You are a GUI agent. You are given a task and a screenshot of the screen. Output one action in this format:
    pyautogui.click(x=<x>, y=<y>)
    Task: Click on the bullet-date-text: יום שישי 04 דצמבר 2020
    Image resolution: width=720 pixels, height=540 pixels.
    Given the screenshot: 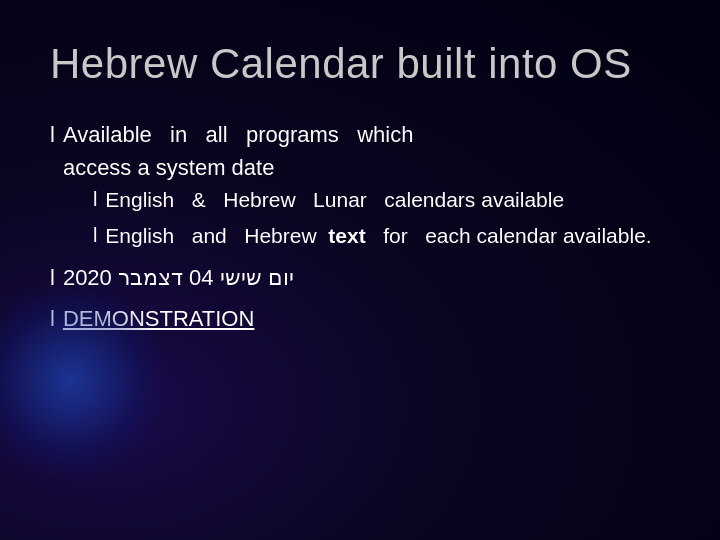 What is the action you would take?
    pyautogui.click(x=366, y=278)
    